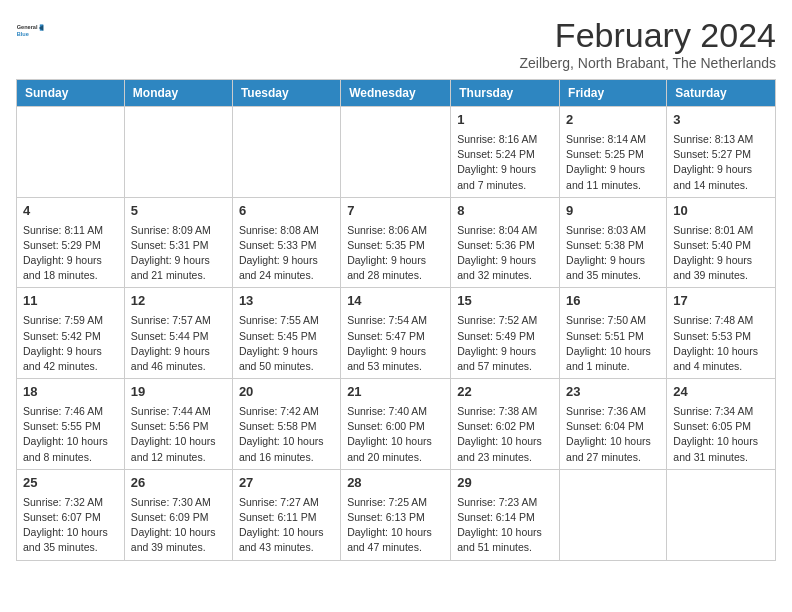 The width and height of the screenshot is (792, 612). What do you see at coordinates (70, 212) in the screenshot?
I see `day-number: 4` at bounding box center [70, 212].